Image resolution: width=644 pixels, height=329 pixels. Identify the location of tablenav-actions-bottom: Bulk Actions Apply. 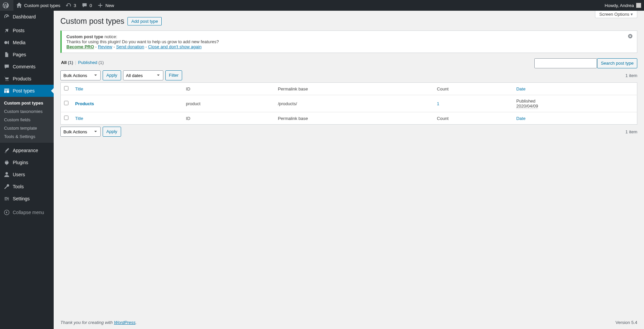
(91, 132).